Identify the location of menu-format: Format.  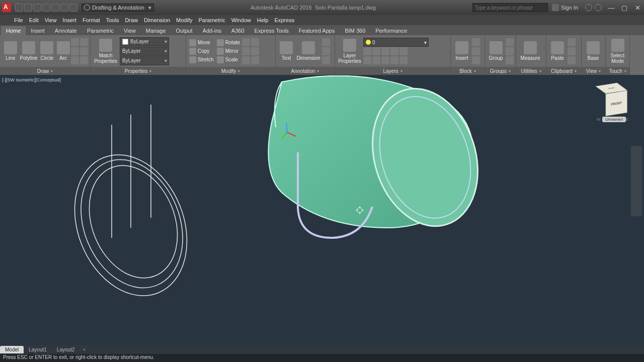
(92, 20).